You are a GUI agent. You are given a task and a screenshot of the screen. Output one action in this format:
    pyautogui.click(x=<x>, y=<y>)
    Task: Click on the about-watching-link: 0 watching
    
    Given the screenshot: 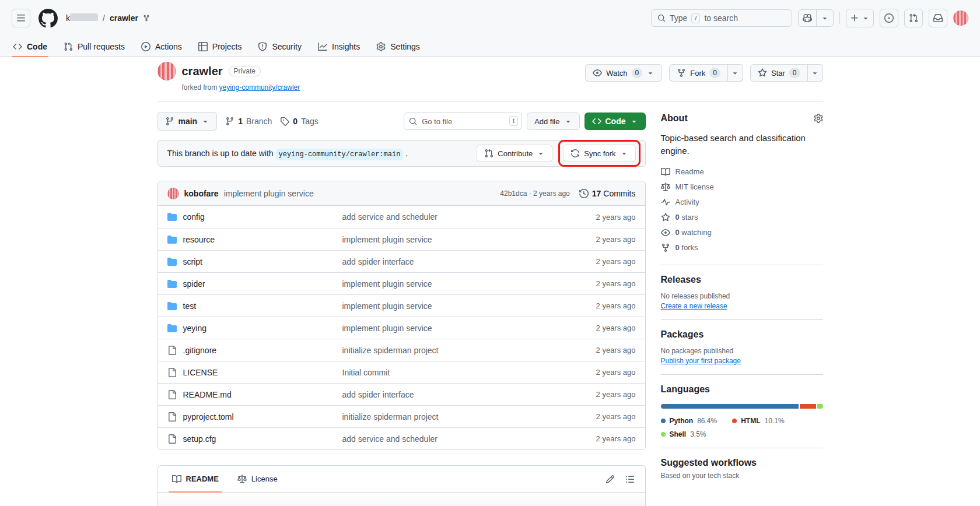 What is the action you would take?
    pyautogui.click(x=742, y=233)
    